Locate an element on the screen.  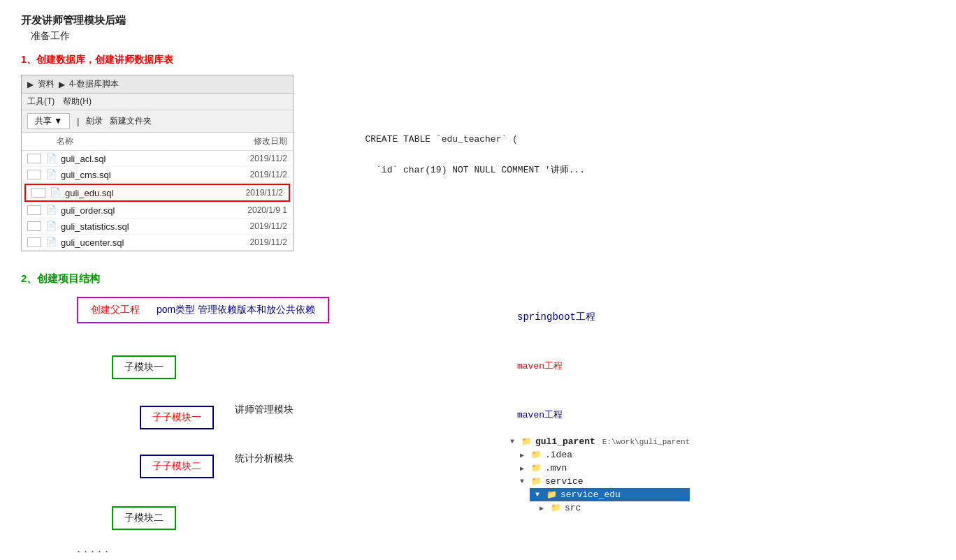
tree-src: ▶ 📁 src is located at coordinates (615, 508).